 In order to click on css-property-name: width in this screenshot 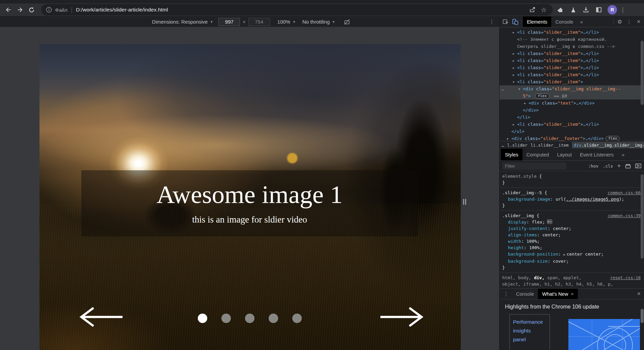, I will do `click(514, 241)`.